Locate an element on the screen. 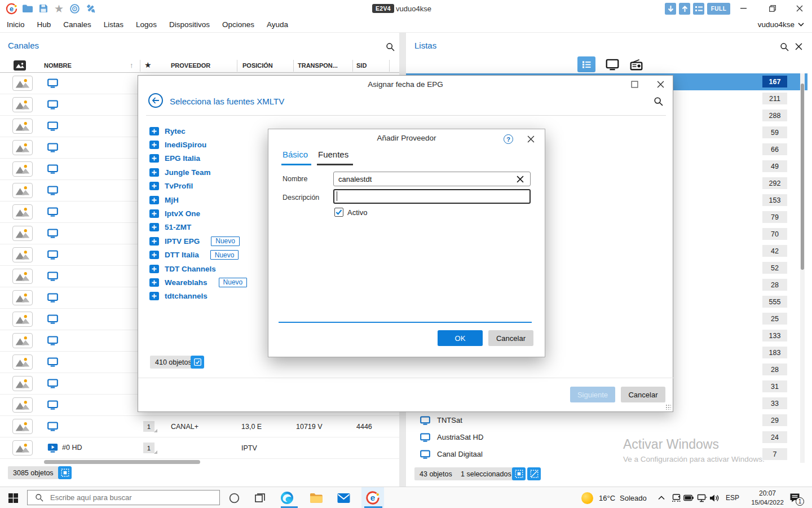 This screenshot has width=812, height=508. channel-row: #0 HD 1 IPTV is located at coordinates (200, 448).